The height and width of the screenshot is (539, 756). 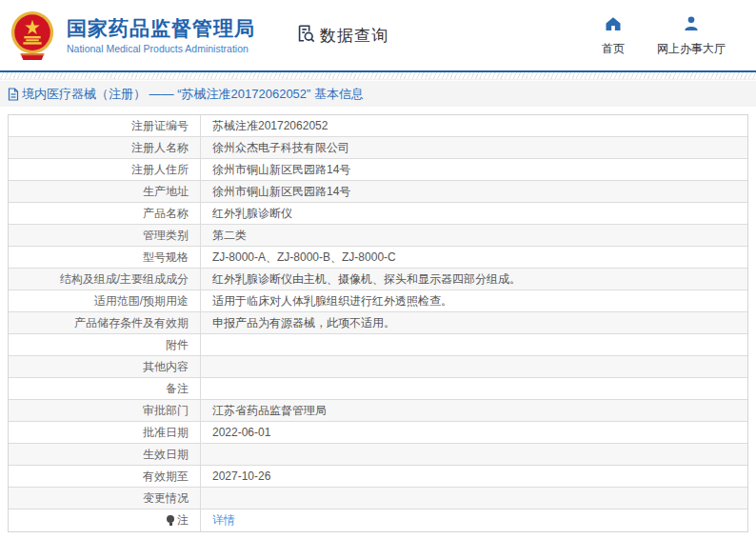 I want to click on table-row: 产品储存条件及有效期申报产品为有源器械，此项不适用。, so click(x=378, y=324).